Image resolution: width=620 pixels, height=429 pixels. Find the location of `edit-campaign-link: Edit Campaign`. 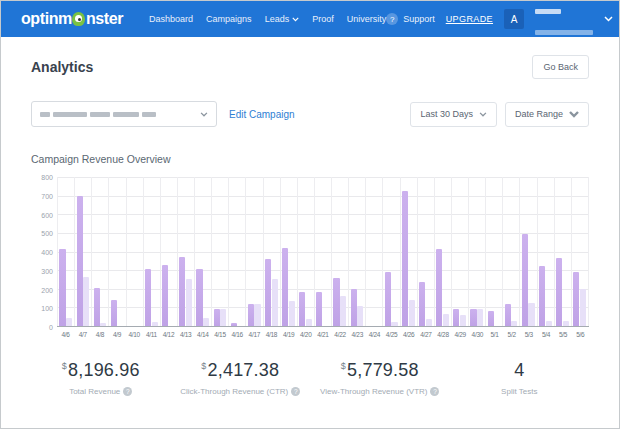

edit-campaign-link: Edit Campaign is located at coordinates (262, 114).